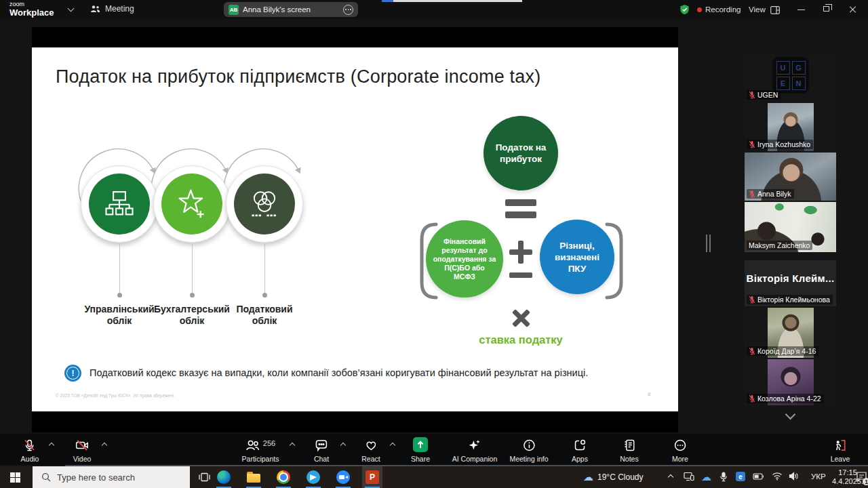 The height and width of the screenshot is (488, 868). What do you see at coordinates (30, 459) in the screenshot?
I see `audio-label: Audio` at bounding box center [30, 459].